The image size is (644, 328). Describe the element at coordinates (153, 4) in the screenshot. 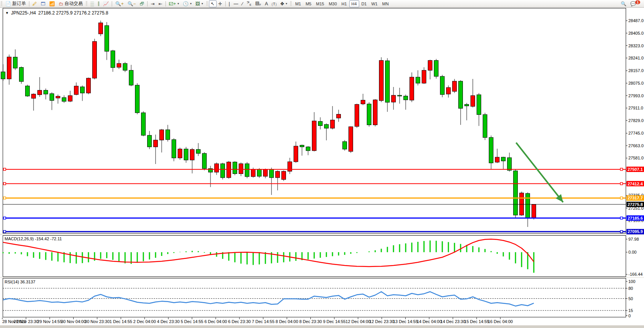

I see `chart-shift-button: ⇥` at that location.